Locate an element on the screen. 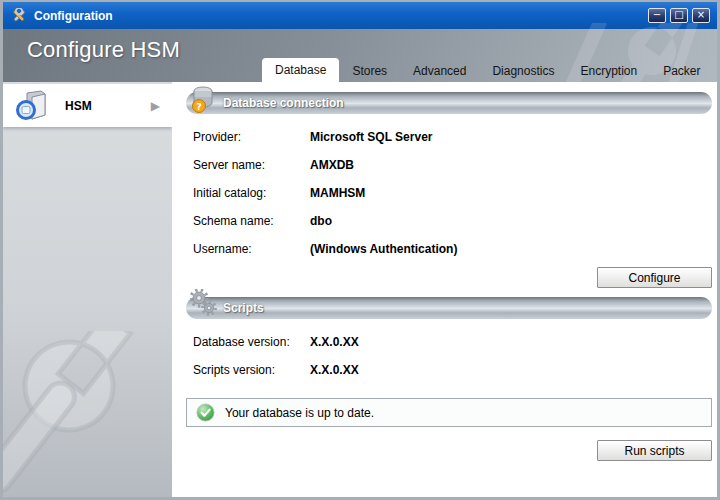 The image size is (720, 500). database-connection-header: ? Database connection is located at coordinates (449, 103).